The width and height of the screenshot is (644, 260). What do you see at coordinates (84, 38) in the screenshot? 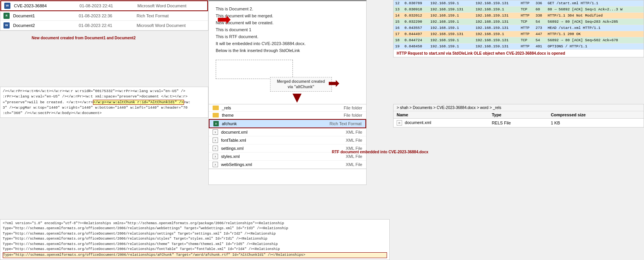
I see `doc-merge-annotation: New document created from Document1 and …` at bounding box center [84, 38].